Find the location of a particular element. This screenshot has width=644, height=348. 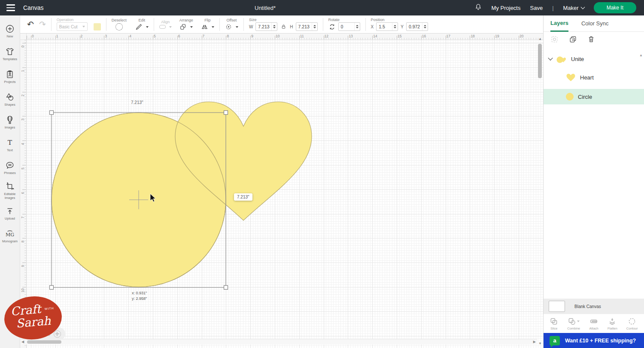

height-input is located at coordinates (304, 27).